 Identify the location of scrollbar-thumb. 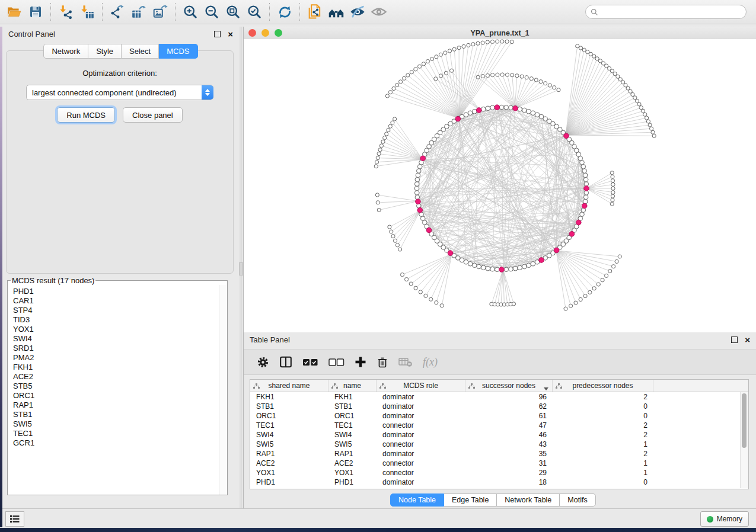
(744, 421).